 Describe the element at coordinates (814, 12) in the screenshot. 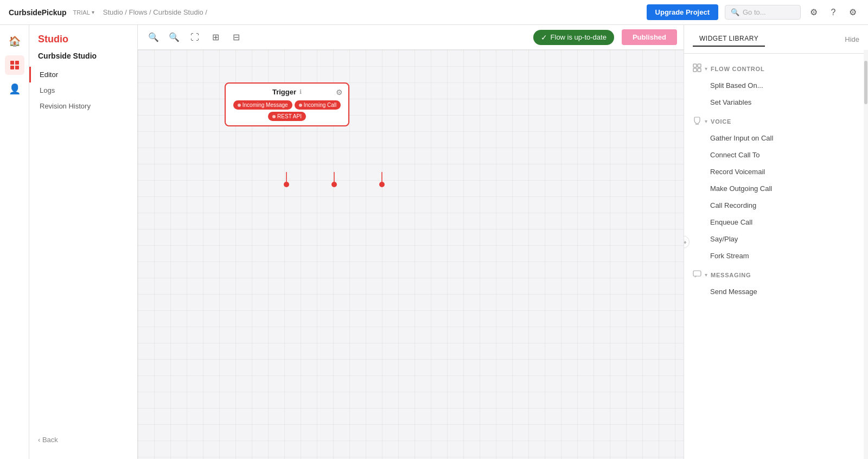

I see `notification-icon: ⚙` at that location.